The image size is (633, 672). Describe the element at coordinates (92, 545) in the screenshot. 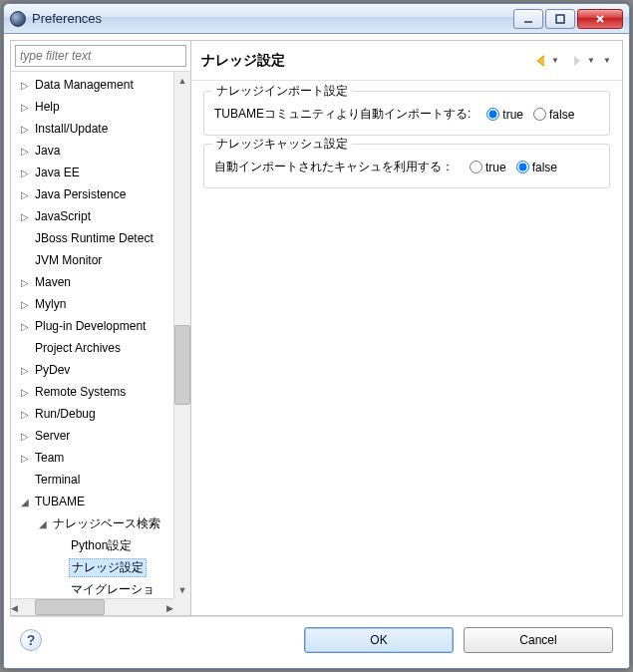

I see `tree-item: ▷Python設定` at that location.